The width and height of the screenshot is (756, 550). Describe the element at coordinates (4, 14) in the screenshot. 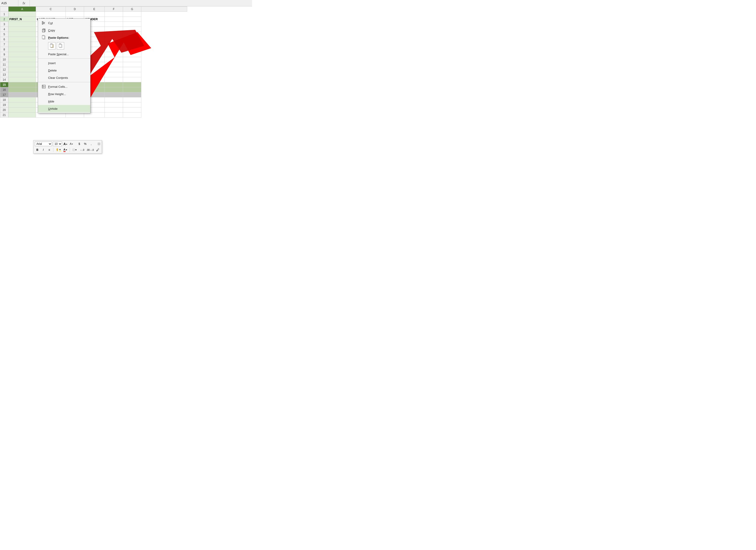

I see `row-header: 1` at that location.